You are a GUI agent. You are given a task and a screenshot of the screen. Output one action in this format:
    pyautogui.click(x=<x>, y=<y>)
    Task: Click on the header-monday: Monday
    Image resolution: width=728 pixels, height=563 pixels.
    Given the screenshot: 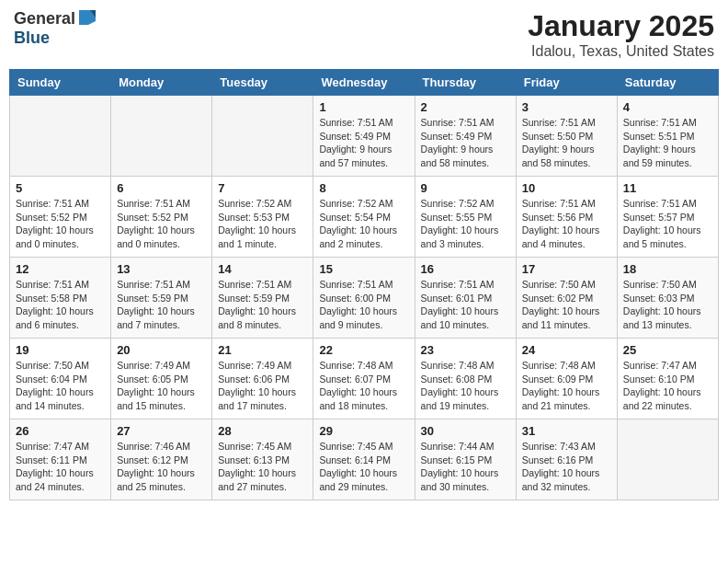 What is the action you would take?
    pyautogui.click(x=162, y=83)
    